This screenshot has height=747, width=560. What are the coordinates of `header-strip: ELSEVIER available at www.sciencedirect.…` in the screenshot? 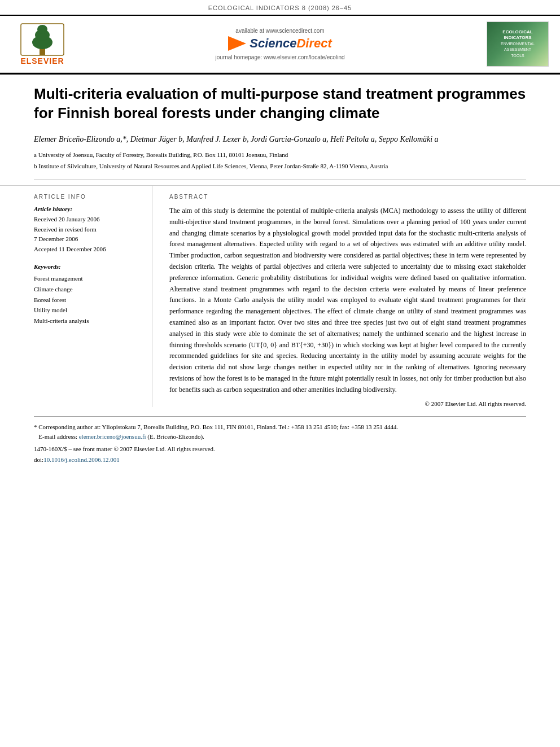 It's located at (280, 44).